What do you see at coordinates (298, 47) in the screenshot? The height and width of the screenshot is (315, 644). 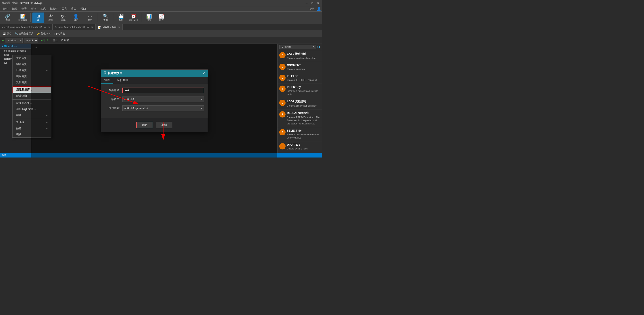 I see `tag-select: 全部标签` at bounding box center [298, 47].